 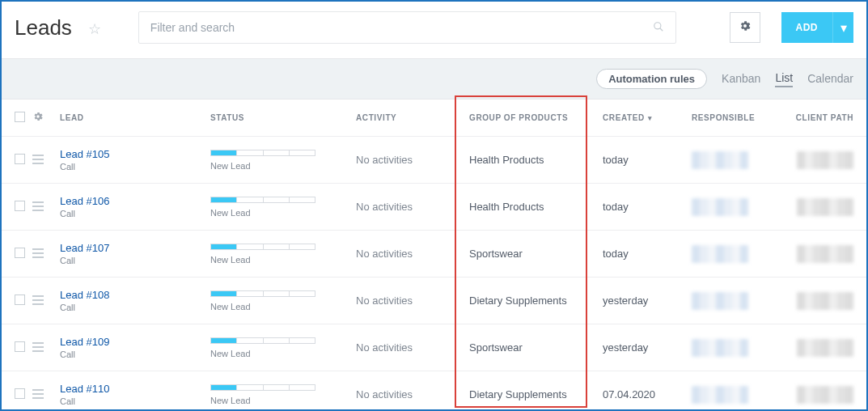 I want to click on created-cell: 07.04.2020, so click(x=647, y=395).